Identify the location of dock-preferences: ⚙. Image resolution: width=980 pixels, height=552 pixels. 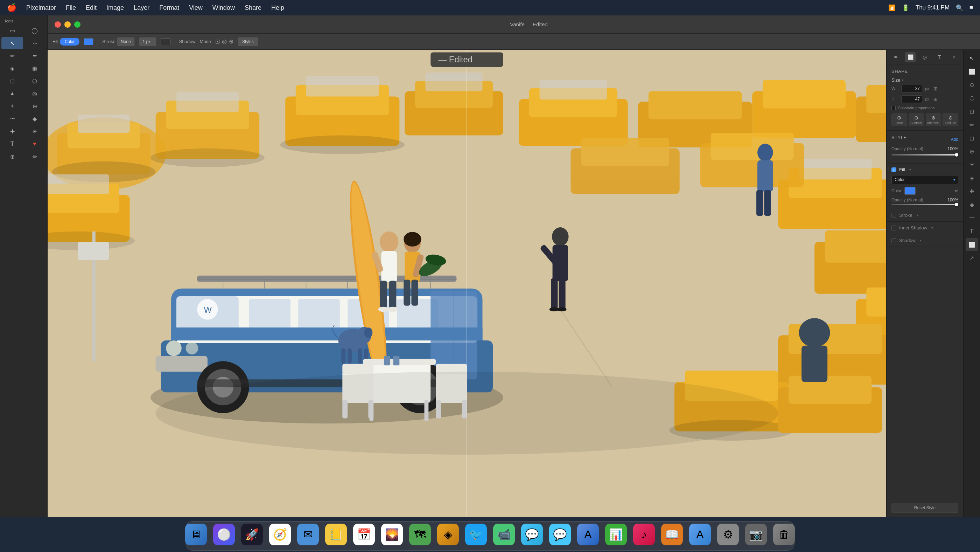
(728, 534).